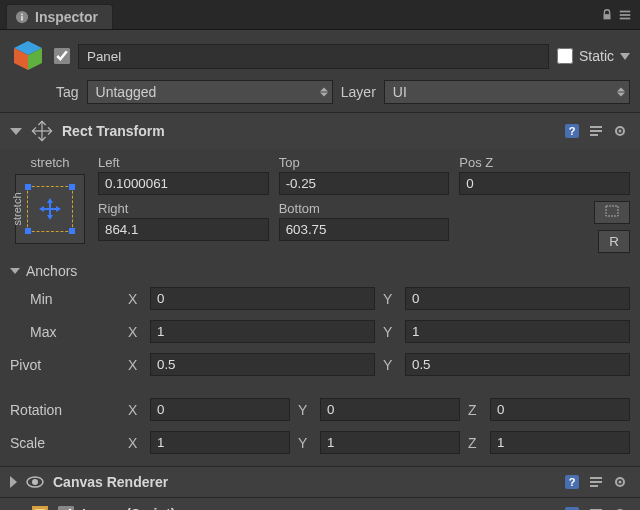 This screenshot has height=510, width=640. I want to click on scale-x-input, so click(220, 442).